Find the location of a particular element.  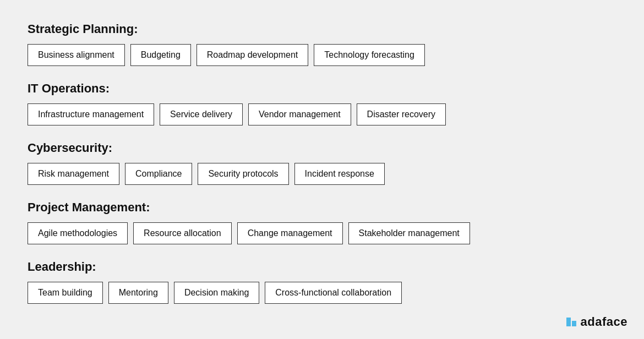

section-it-operations: IT Operations:Infrastructure managementS… is located at coordinates (322, 103).